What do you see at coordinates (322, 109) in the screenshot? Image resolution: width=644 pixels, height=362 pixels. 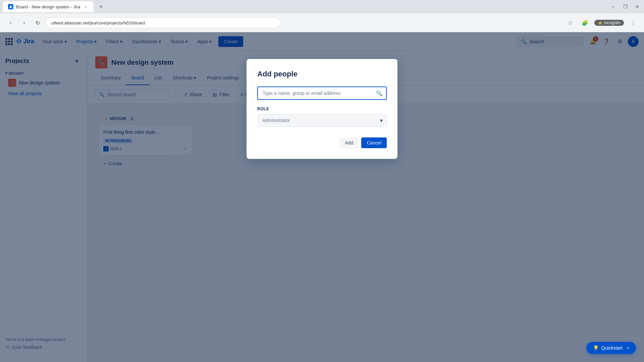 I see `role-label: Role` at bounding box center [322, 109].